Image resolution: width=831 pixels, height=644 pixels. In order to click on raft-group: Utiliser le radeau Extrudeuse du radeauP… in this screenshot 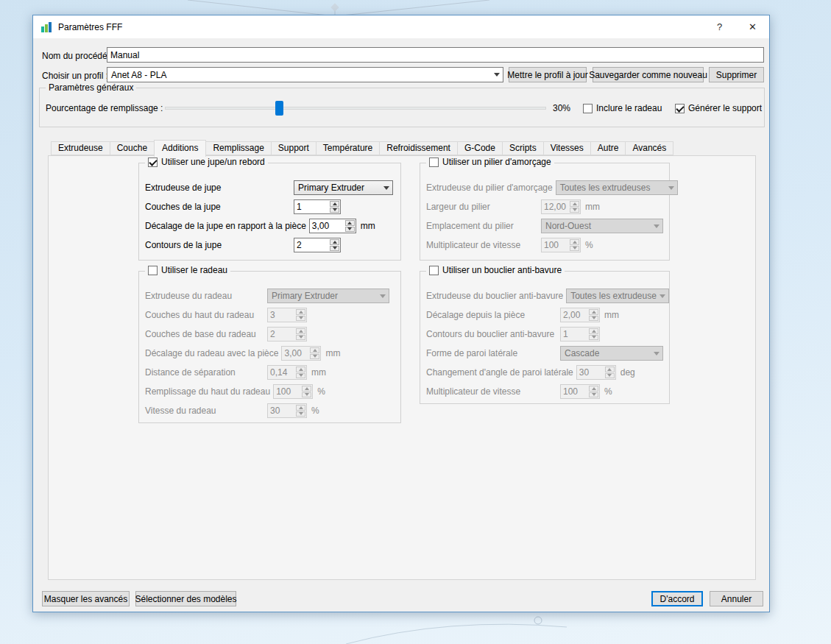, I will do `click(269, 347)`.